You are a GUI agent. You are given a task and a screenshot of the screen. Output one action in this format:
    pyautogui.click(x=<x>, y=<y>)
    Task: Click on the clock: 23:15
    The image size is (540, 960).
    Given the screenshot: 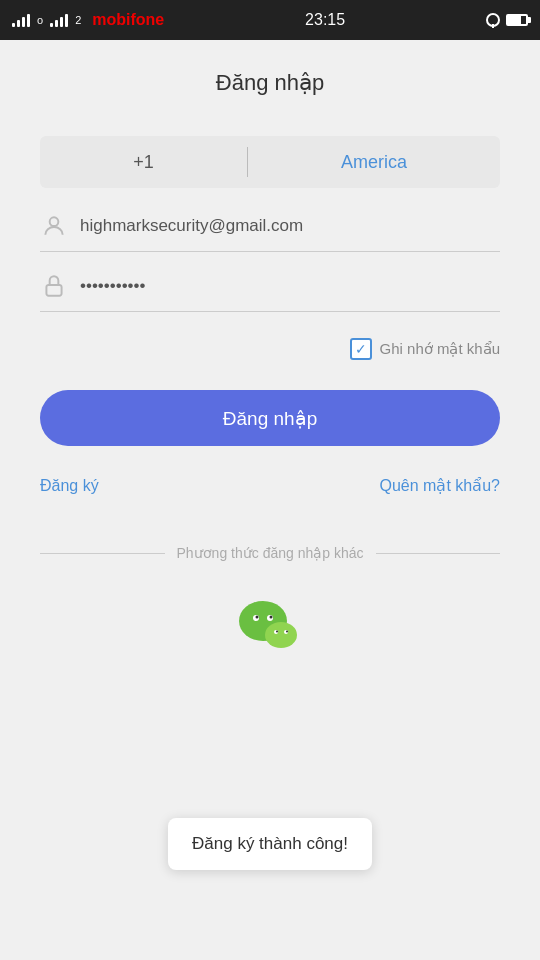 What is the action you would take?
    pyautogui.click(x=325, y=20)
    